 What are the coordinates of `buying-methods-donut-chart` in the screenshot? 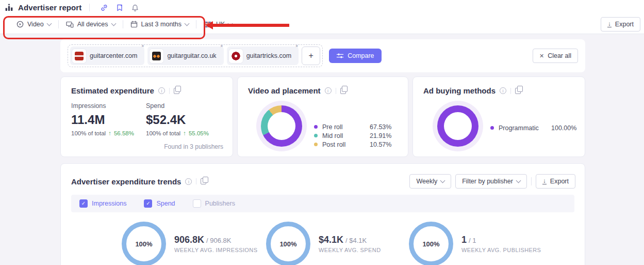 It's located at (458, 126).